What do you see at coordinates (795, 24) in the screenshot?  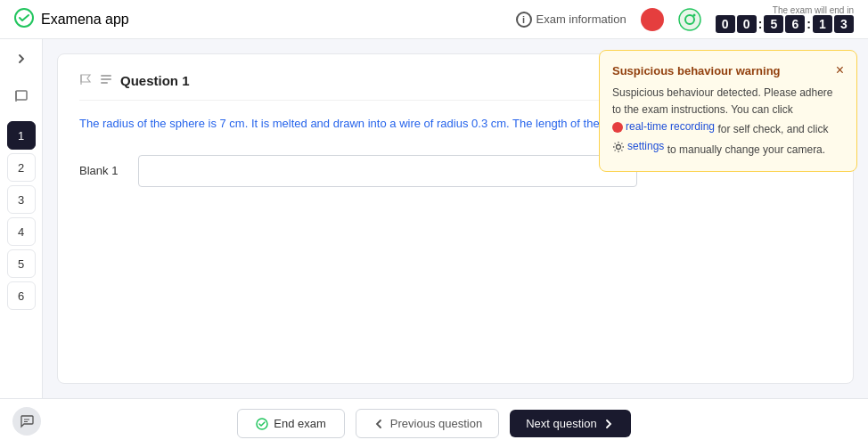 I see `timer-m2: 6` at bounding box center [795, 24].